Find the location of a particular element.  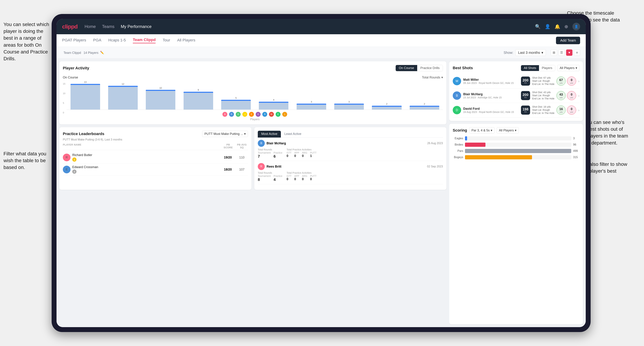

shot-item: BBlair McHarg23 Jul 2023 · Ashridge GC, … is located at coordinates (516, 96).